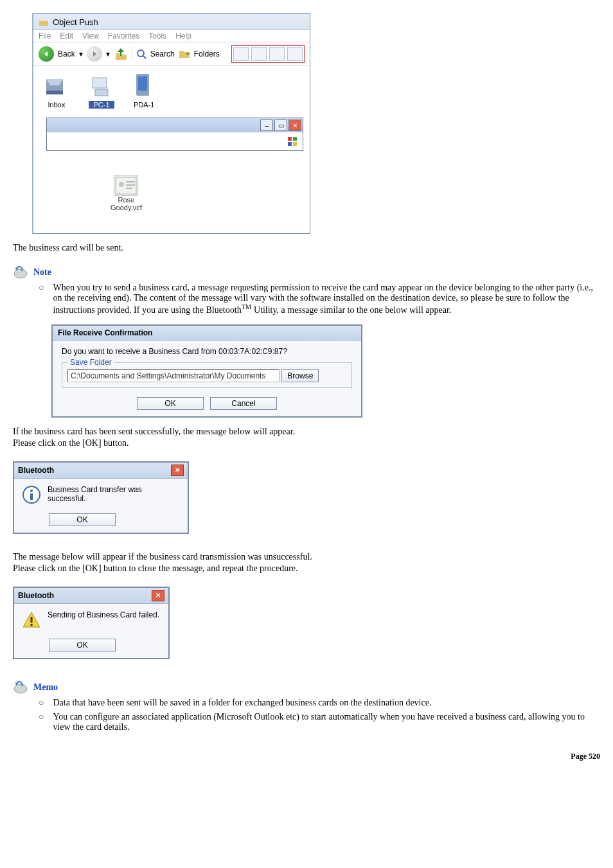 Image resolution: width=613 pixels, height=868 pixels. What do you see at coordinates (171, 123) in the screenshot?
I see `explorer-window: Object Push File Edit View Favorites Too…` at bounding box center [171, 123].